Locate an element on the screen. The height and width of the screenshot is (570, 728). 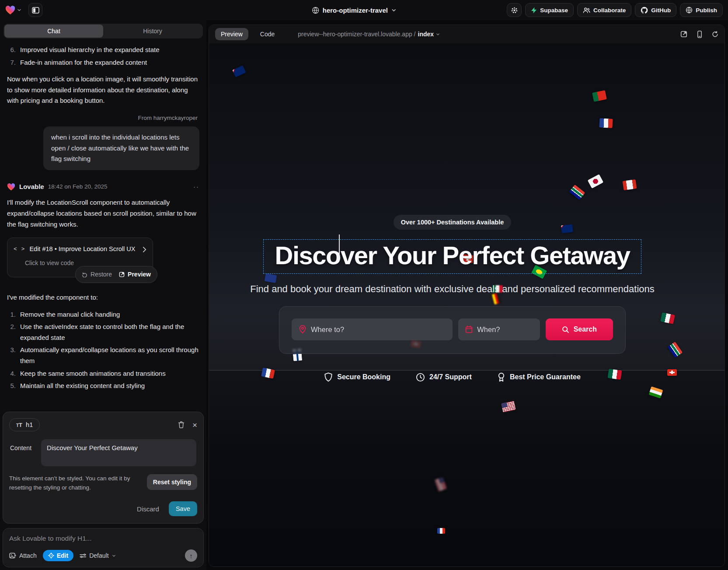
github-icon is located at coordinates (644, 10).